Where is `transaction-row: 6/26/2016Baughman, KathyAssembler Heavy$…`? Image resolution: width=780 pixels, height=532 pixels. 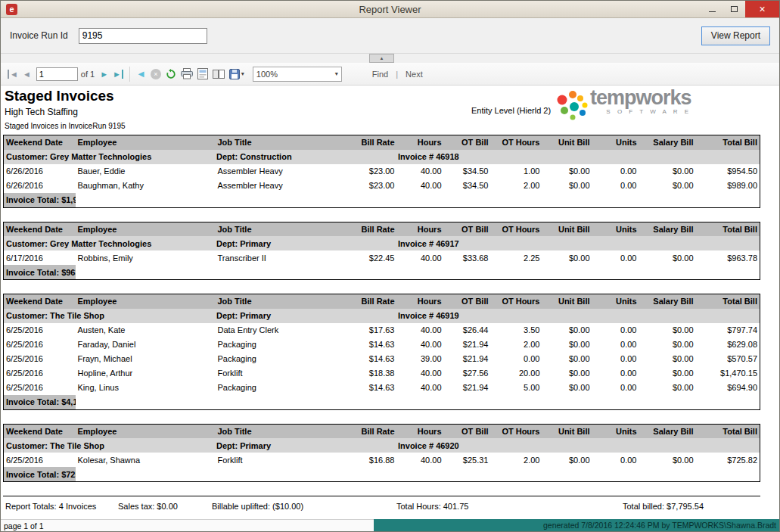
transaction-row: 6/26/2016Baughman, KathyAssembler Heavy$… is located at coordinates (382, 186).